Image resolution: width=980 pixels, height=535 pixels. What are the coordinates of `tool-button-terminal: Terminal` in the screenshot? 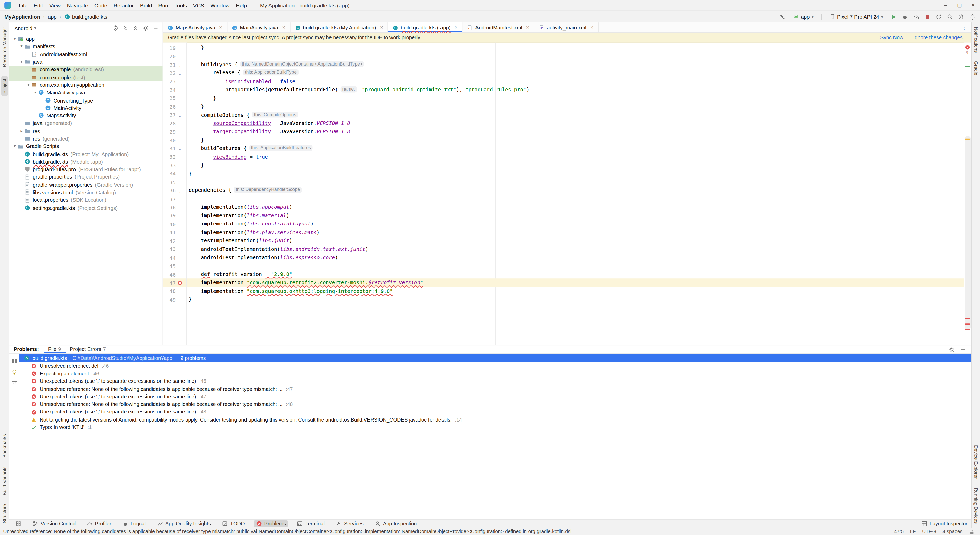 It's located at (311, 524).